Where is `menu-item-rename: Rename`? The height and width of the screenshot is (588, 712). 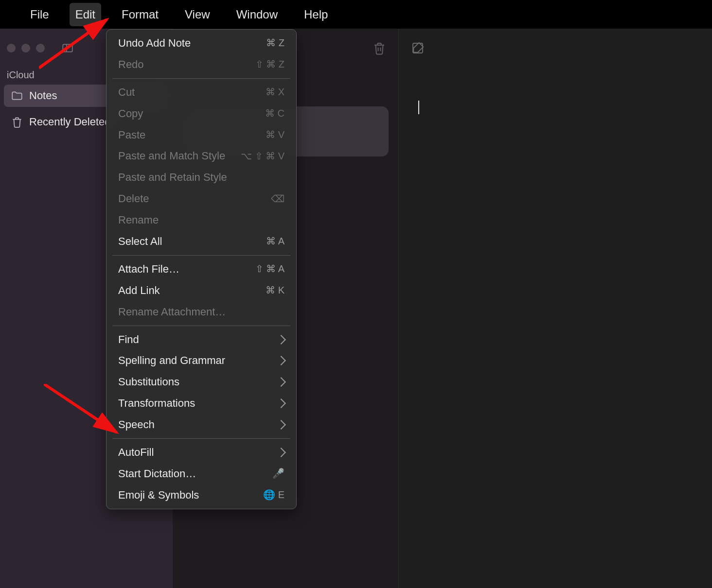
menu-item-rename: Rename is located at coordinates (201, 220).